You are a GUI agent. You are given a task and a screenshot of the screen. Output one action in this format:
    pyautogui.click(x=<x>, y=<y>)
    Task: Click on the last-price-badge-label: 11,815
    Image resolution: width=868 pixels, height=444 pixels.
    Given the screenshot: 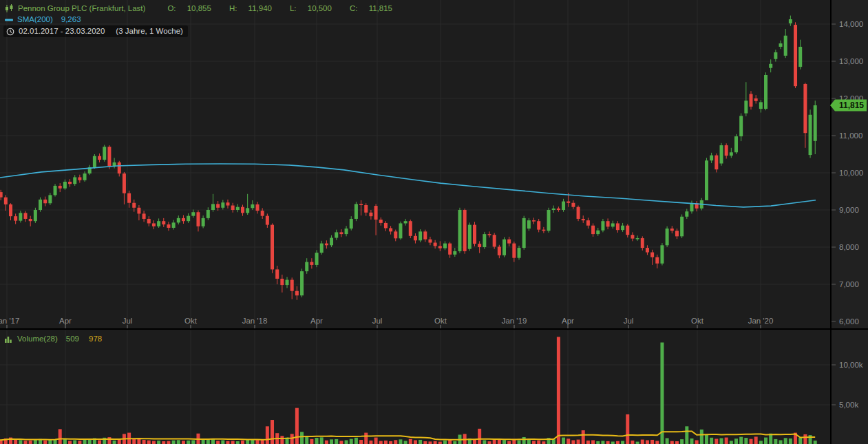 What is the action you would take?
    pyautogui.click(x=851, y=105)
    